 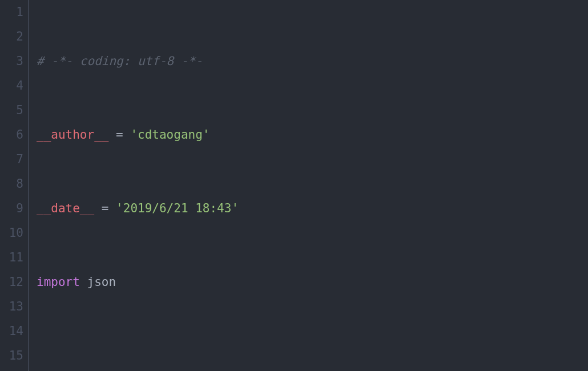 What do you see at coordinates (11, 307) in the screenshot?
I see `line-number: 13` at bounding box center [11, 307].